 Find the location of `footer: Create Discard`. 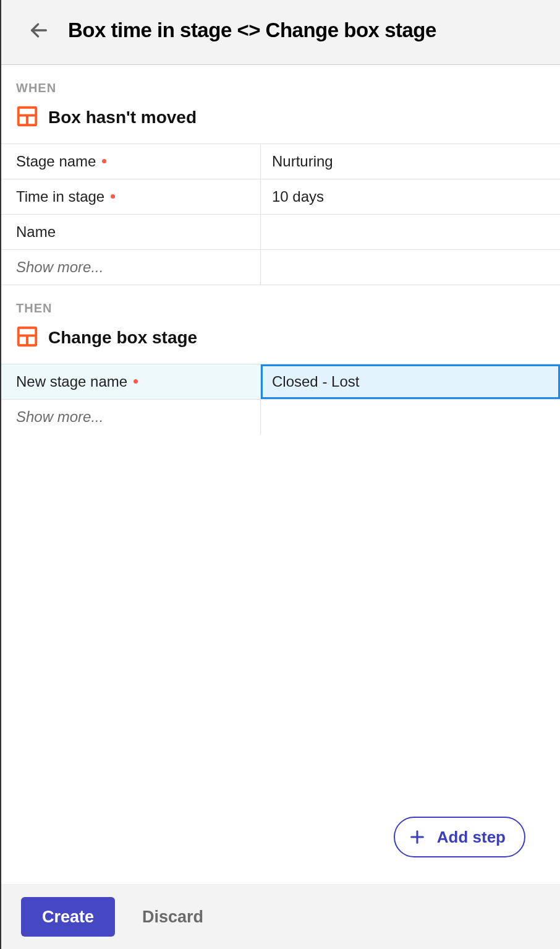

footer: Create Discard is located at coordinates (281, 917).